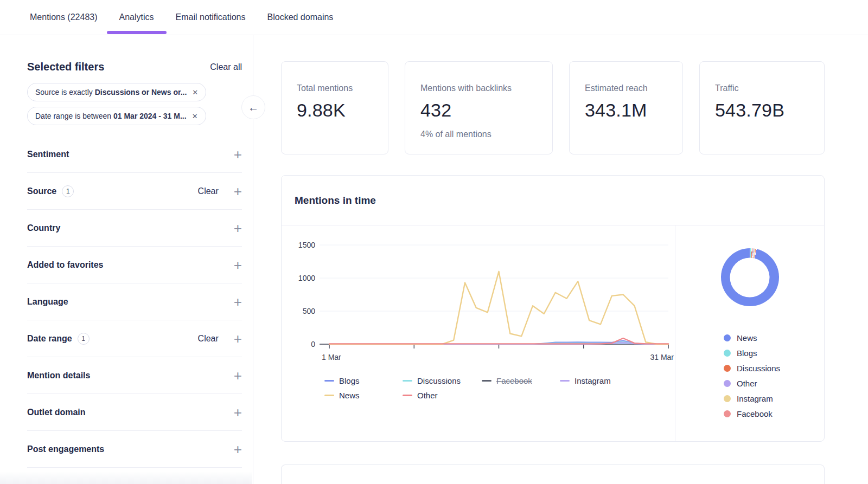 Image resolution: width=868 pixels, height=484 pixels. I want to click on filter-label: Source1, so click(50, 191).